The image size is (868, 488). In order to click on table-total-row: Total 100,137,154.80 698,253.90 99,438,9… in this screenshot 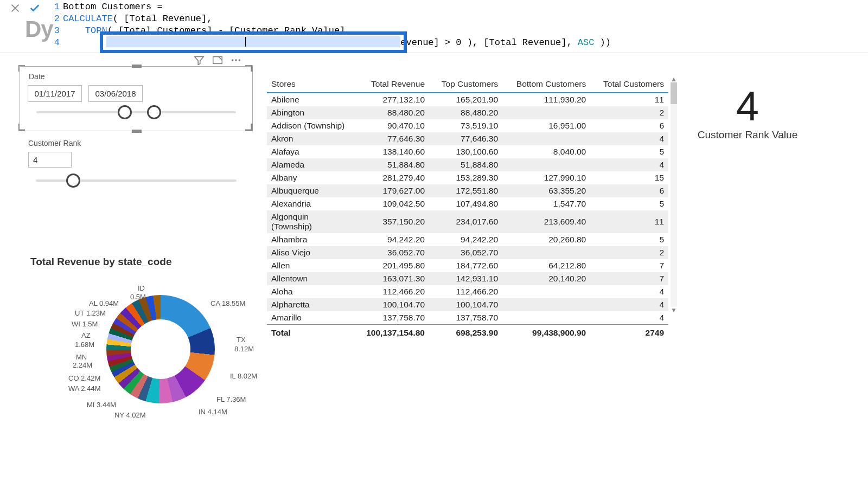, I will do `click(468, 332)`.